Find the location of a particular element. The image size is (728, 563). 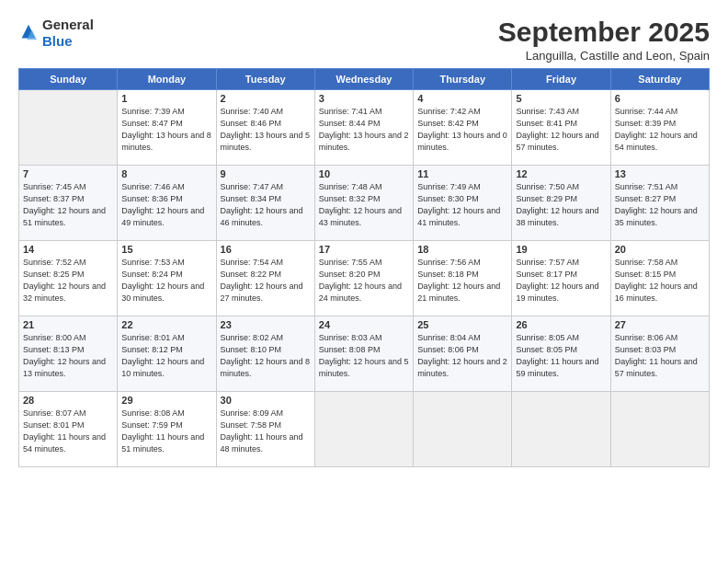

day-number: 24 is located at coordinates (364, 325).